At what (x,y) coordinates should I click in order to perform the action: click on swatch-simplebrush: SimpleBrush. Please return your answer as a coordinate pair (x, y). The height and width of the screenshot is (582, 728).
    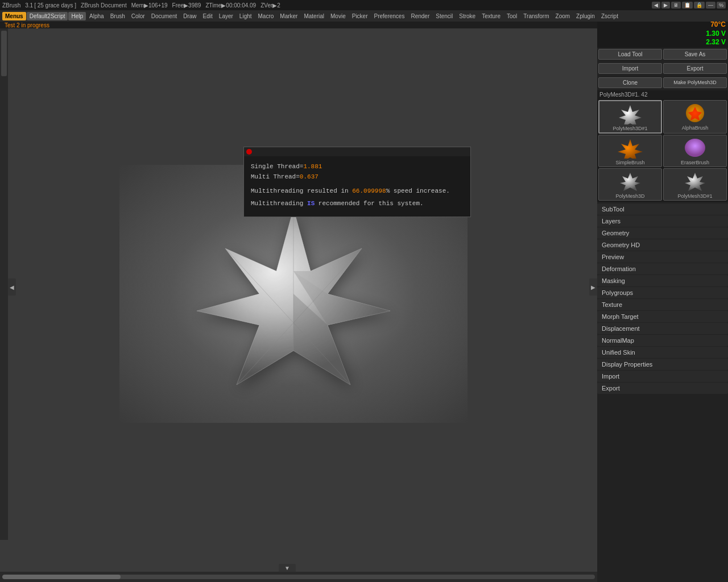
    Looking at the image, I should click on (630, 151).